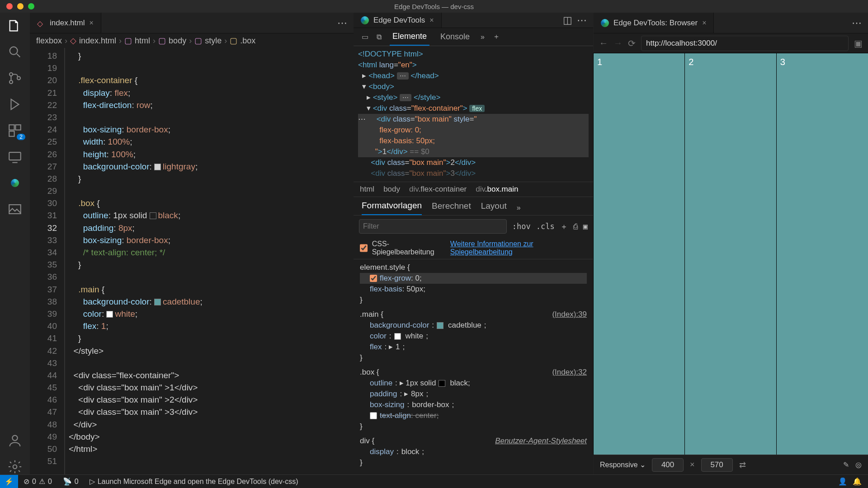 This screenshot has height=488, width=868. I want to click on crumb: index.html, so click(98, 41).